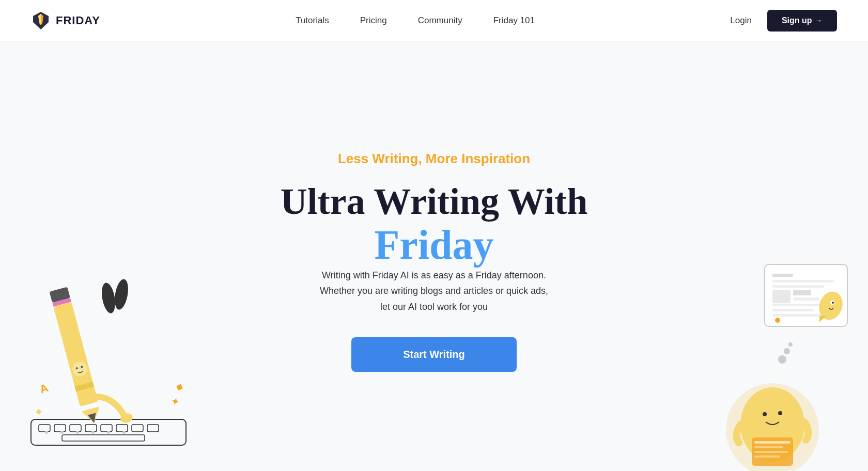  What do you see at coordinates (41, 21) in the screenshot?
I see `logo-icon` at bounding box center [41, 21].